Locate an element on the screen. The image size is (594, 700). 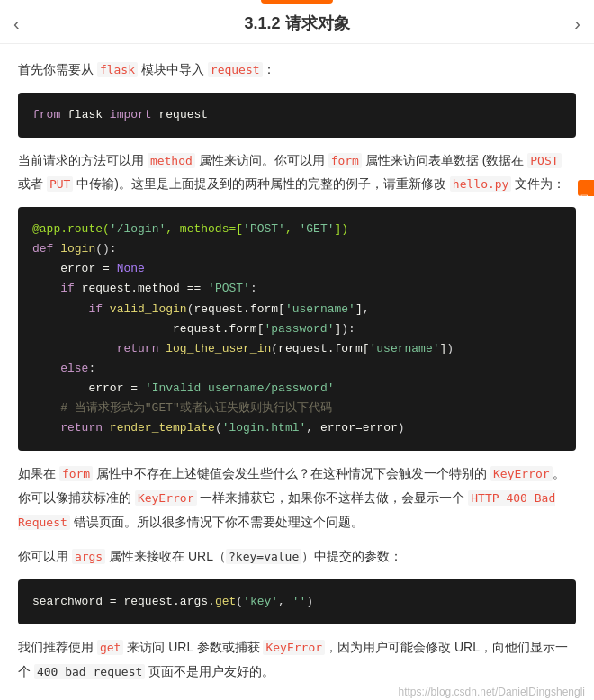
paragraph-1: 首先你需要从 flask 模块中导入 request： is located at coordinates (297, 70).